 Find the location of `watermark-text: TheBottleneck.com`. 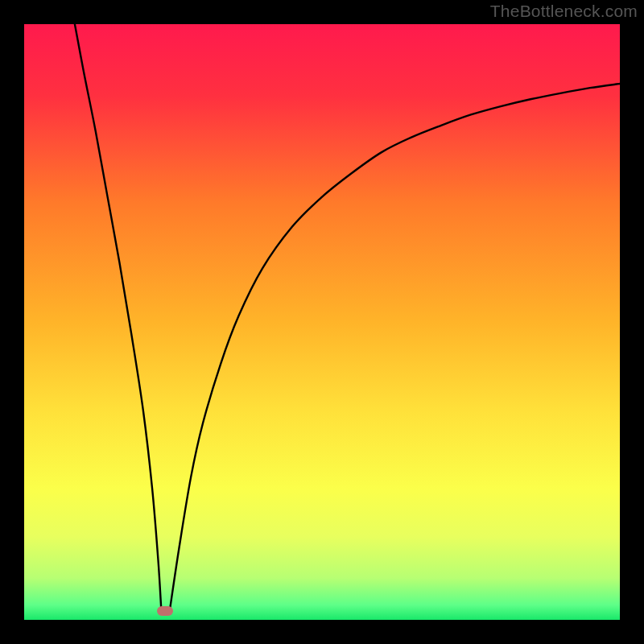

watermark-text: TheBottleneck.com is located at coordinates (564, 11).